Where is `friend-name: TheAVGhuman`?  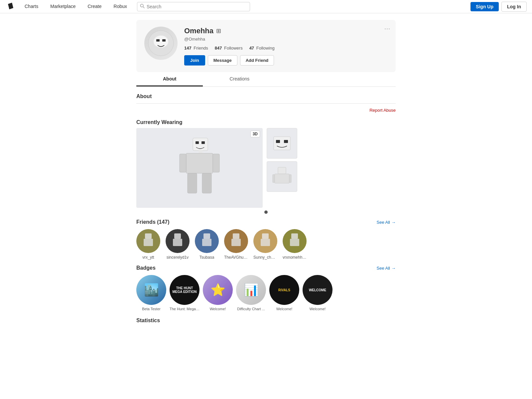 friend-name: TheAVGhuman is located at coordinates (236, 257).